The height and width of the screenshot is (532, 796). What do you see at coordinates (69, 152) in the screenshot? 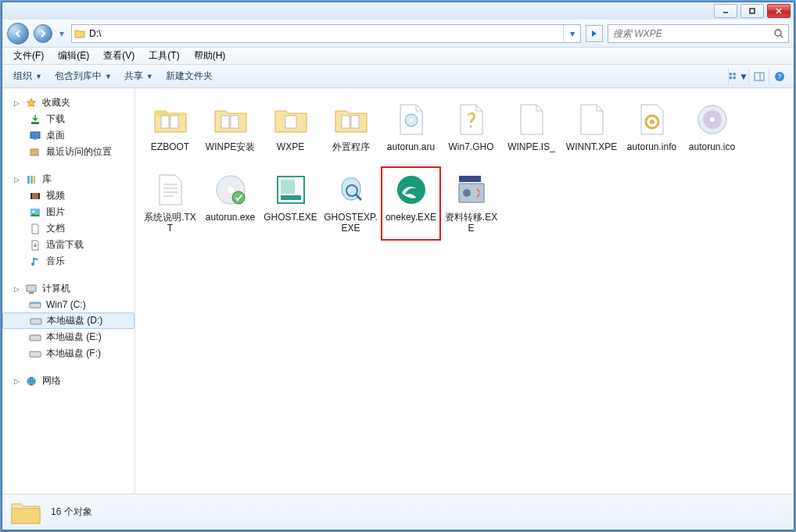
I see `sidebar-item-recent: 最近访问的位置` at bounding box center [69, 152].